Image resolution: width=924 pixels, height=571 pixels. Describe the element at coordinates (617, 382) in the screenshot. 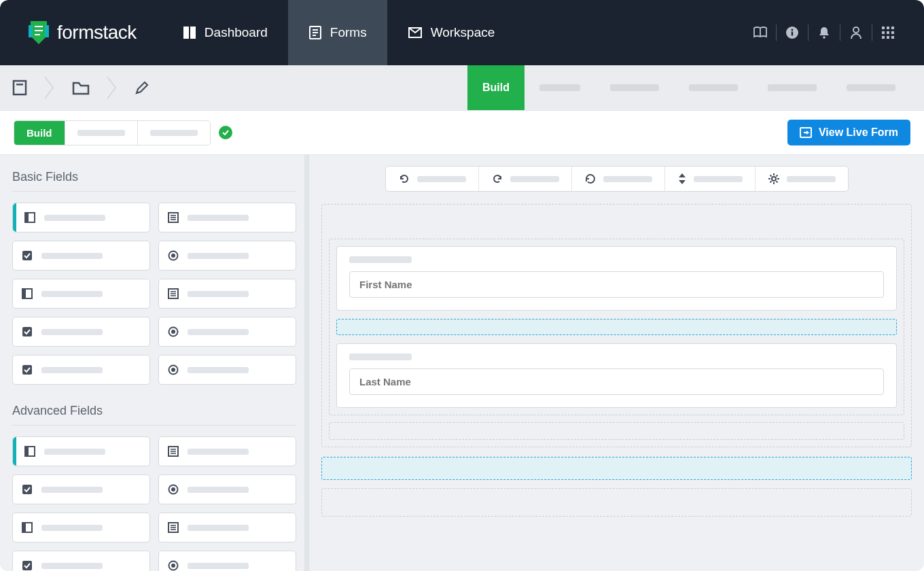

I see `last-name-input` at that location.